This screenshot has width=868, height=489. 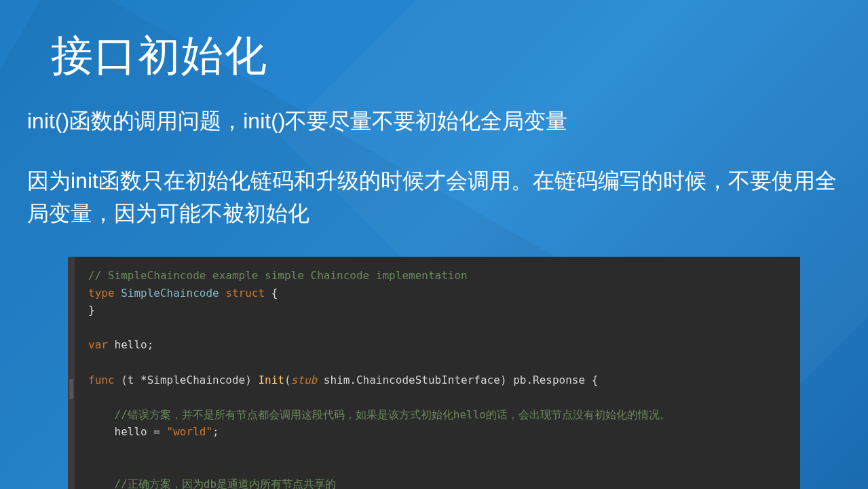 What do you see at coordinates (437, 293) in the screenshot?
I see `code-line: type SimpleChaincode struct {` at bounding box center [437, 293].